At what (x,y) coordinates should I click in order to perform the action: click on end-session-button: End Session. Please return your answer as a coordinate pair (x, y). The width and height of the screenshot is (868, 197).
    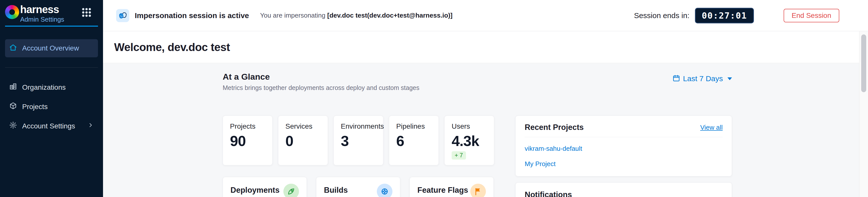
    Looking at the image, I should click on (811, 15).